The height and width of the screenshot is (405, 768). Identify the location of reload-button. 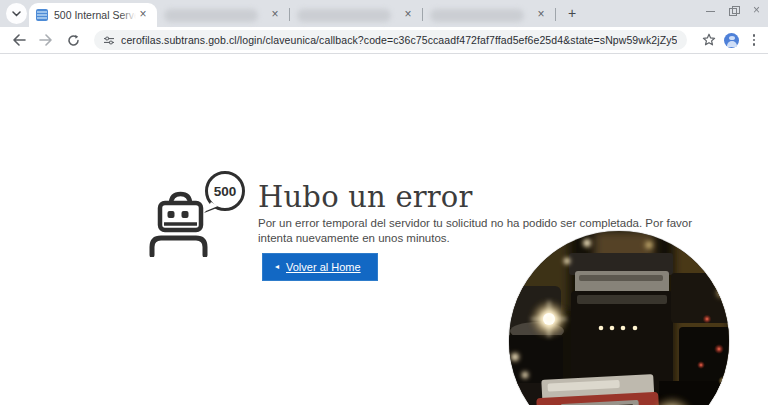
(73, 40).